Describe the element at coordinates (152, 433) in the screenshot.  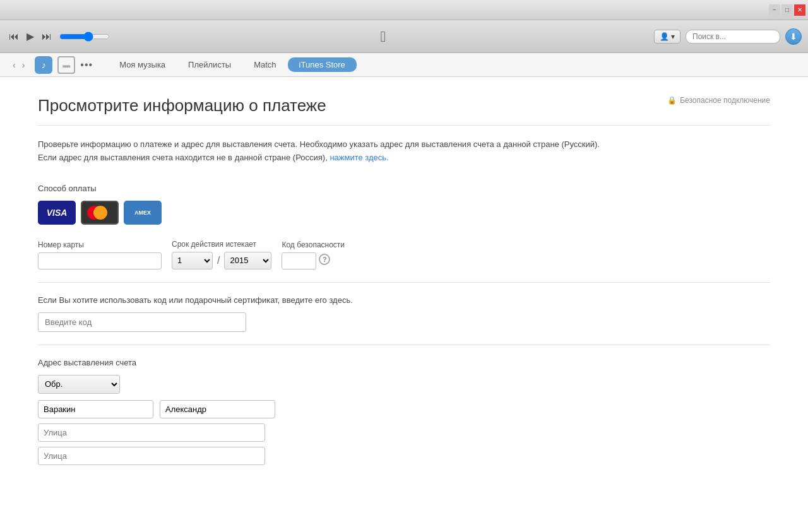
I see `street1-input` at that location.